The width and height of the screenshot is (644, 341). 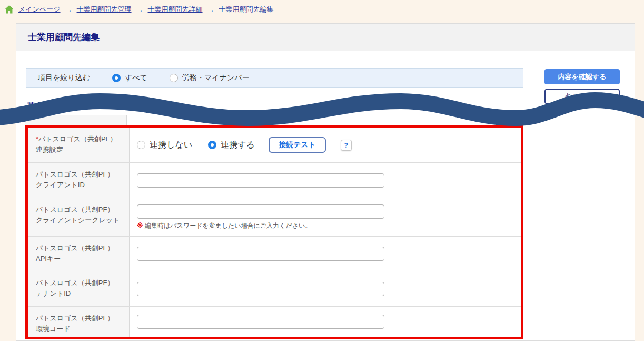 What do you see at coordinates (261, 180) in the screenshot?
I see `client-id-input` at bounding box center [261, 180].